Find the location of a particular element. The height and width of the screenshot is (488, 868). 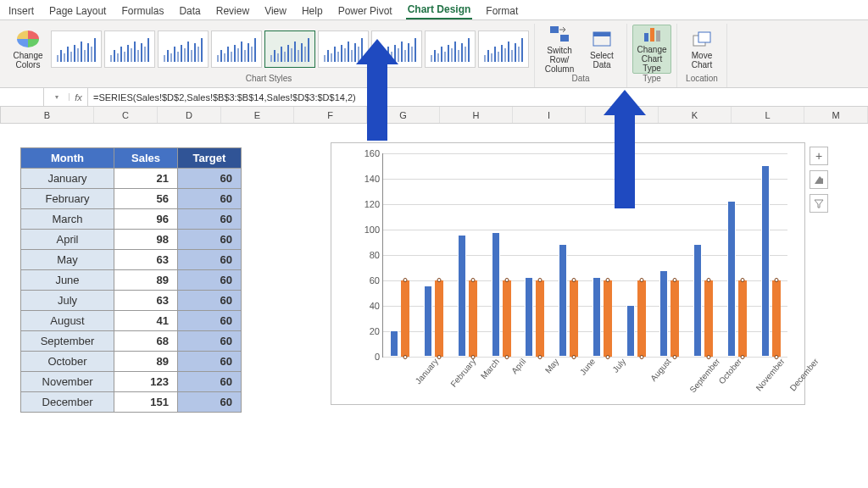

change-colors-button: Change Colors is located at coordinates (28, 49).